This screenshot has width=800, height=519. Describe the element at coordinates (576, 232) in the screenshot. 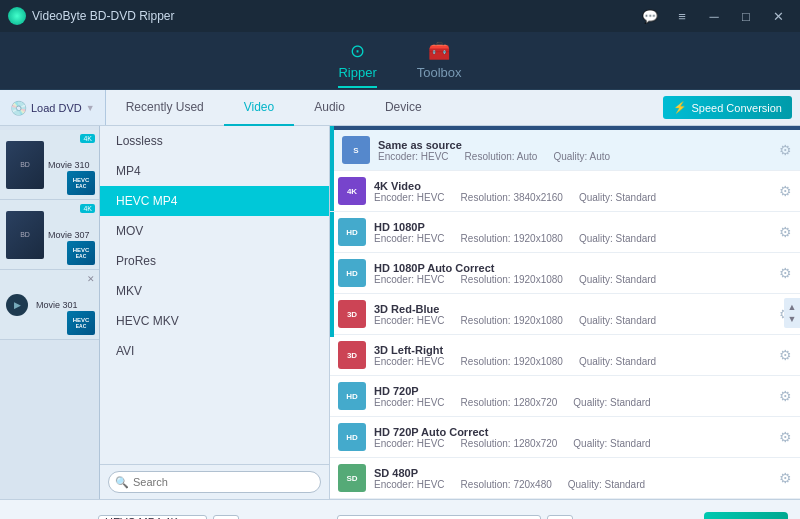

I see `video-details-1080p: HD 1080P Encoder: HEVC Resolution: 1920x…` at that location.